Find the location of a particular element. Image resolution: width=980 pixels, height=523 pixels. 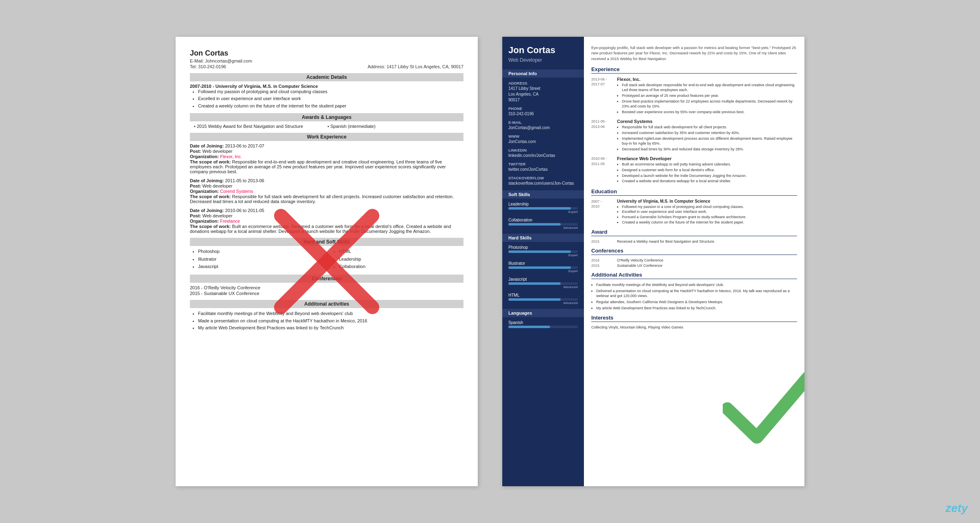

edu-1-b1: Followed my passion in a core of prototy… is located at coordinates (684, 207).